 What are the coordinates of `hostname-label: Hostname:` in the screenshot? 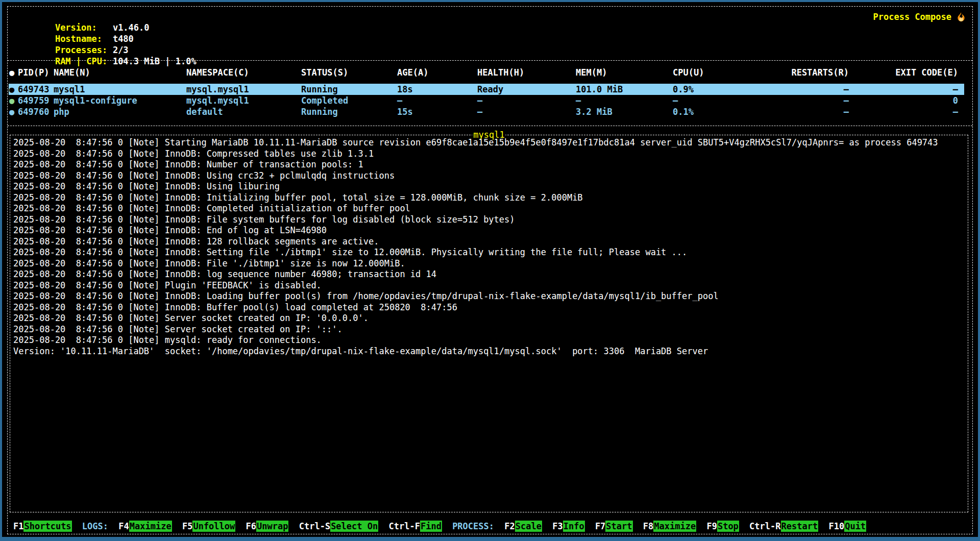 It's located at (84, 39).